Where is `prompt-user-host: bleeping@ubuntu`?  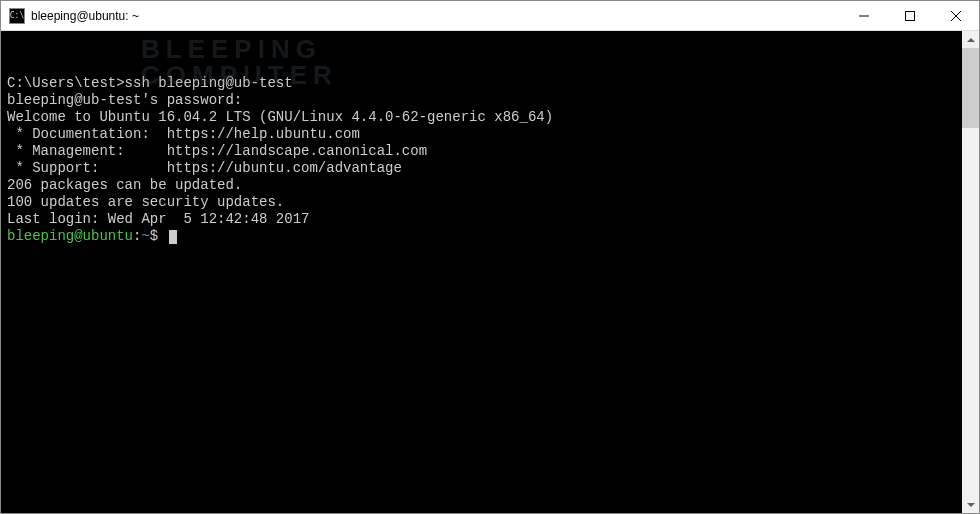
prompt-user-host: bleeping@ubuntu is located at coordinates (70, 236).